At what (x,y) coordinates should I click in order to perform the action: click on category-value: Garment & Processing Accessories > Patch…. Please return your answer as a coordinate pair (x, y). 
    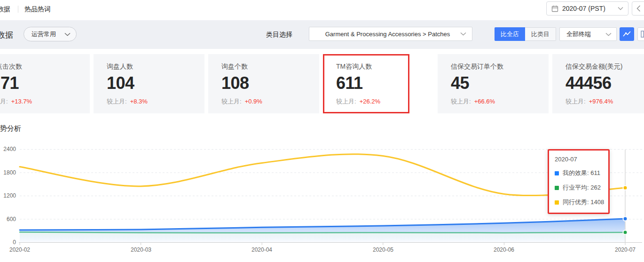
    Looking at the image, I should click on (387, 34).